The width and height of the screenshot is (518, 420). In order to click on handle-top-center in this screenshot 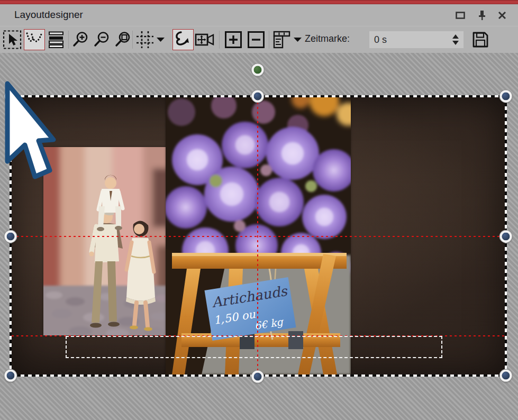, I will do `click(258, 96)`.